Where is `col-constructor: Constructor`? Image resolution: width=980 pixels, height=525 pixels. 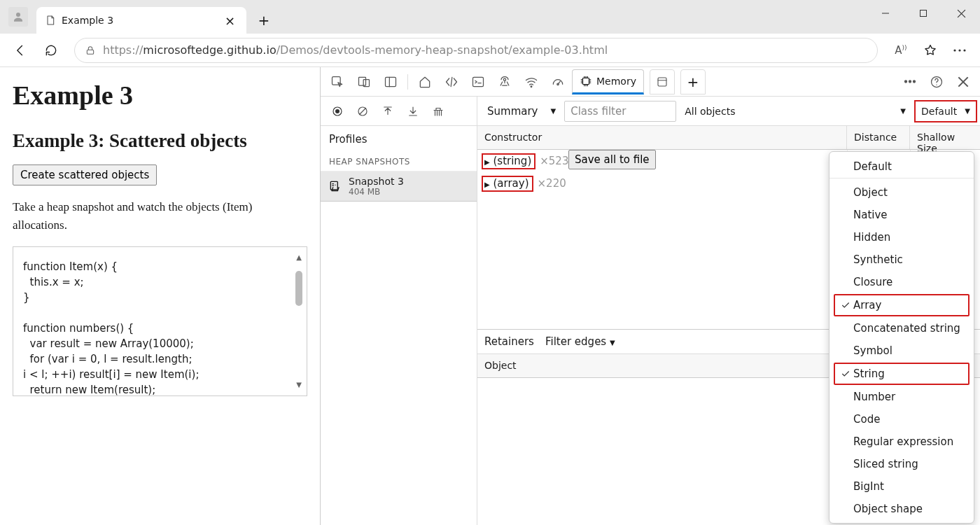
col-constructor: Constructor is located at coordinates (662, 137).